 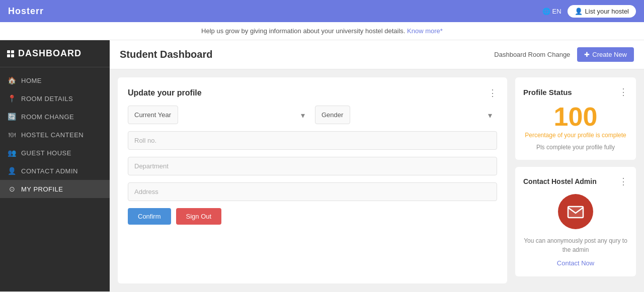 What do you see at coordinates (55, 179) in the screenshot?
I see `sidebar-nav: 🏠 HOME 📍 ROOM DETAILS 🔄 ROOM CHANGE 🍽 HO…` at bounding box center [55, 179].